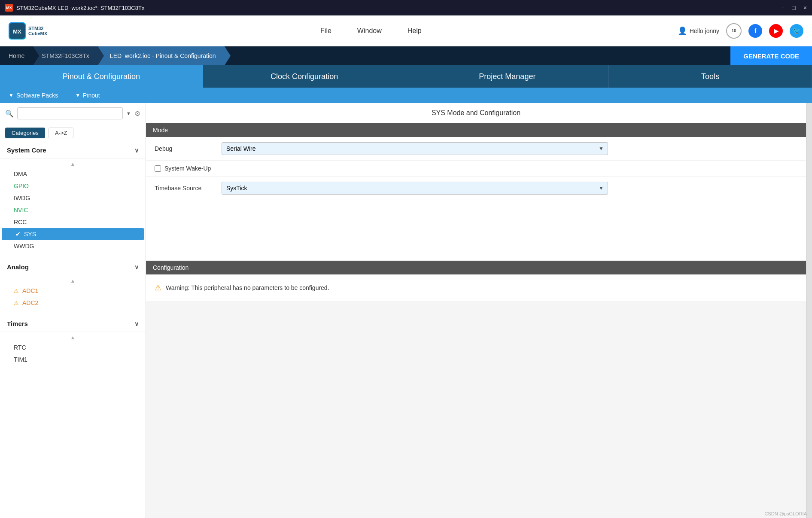  Describe the element at coordinates (365, 56) in the screenshot. I see `breadcrumb-items: Home STM32F103C8Tx LED_work2.ioc - Pinou…` at that location.